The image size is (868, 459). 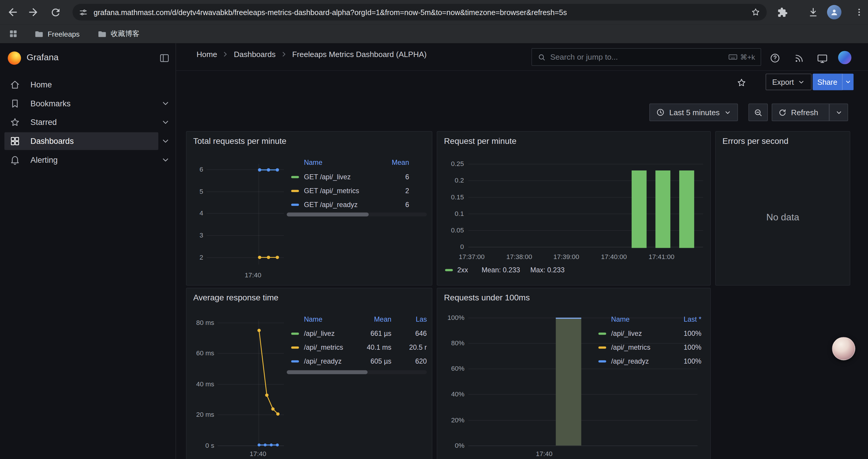 What do you see at coordinates (332, 191) in the screenshot?
I see `series-name: GET /api/_metrics` at bounding box center [332, 191].